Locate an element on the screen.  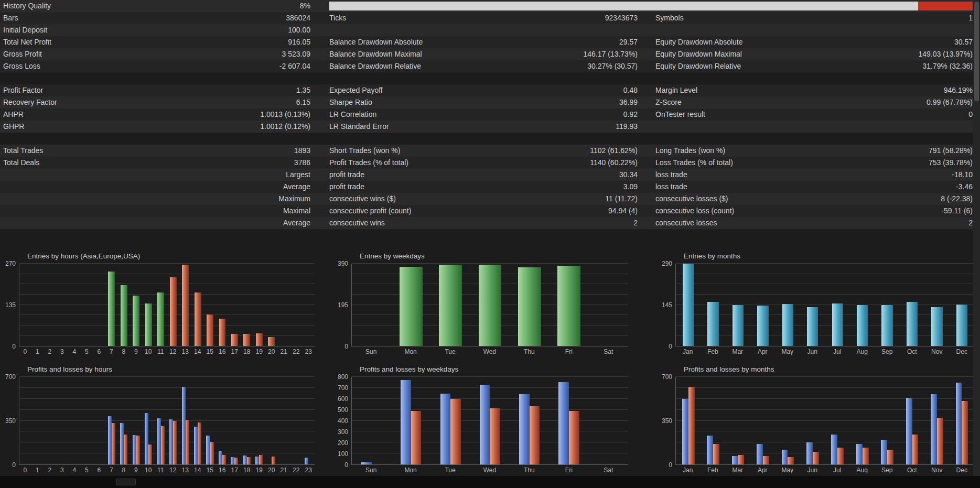
x-tick-label: 8 is located at coordinates (124, 352).